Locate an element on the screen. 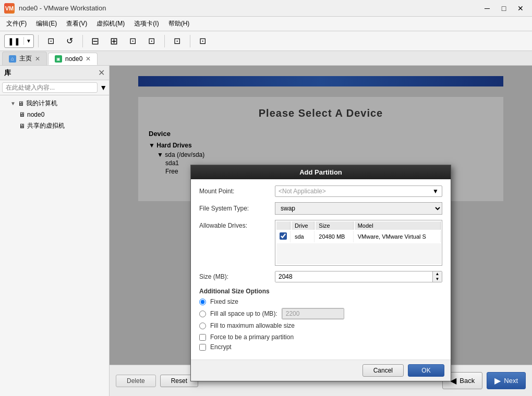  option-fill-up: Fill all space up to (MB): ▲ ▼ is located at coordinates (321, 314).